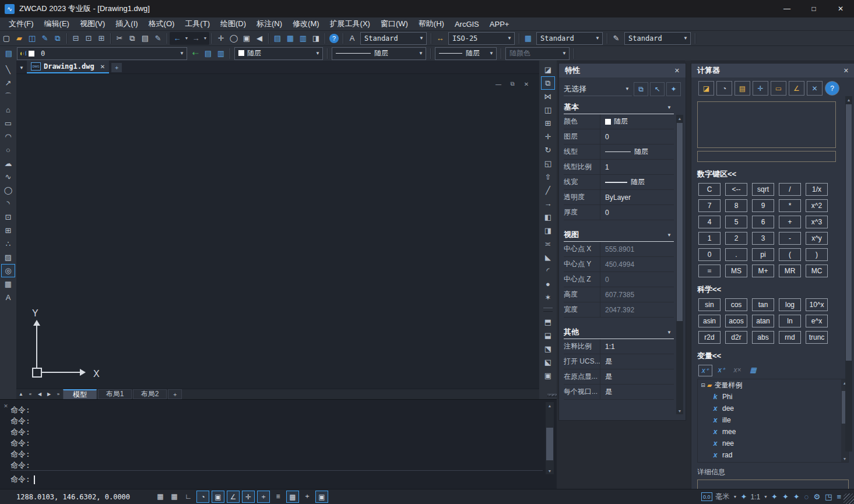 The height and width of the screenshot is (504, 854). I want to click on property-value: 2047.392, so click(637, 310).